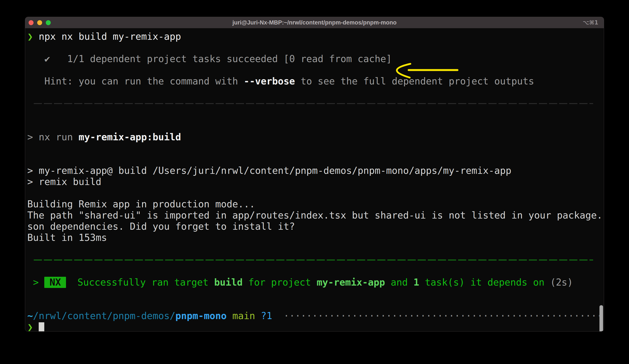  What do you see at coordinates (53, 137) in the screenshot?
I see `nx-run-prefix: > nx run` at bounding box center [53, 137].